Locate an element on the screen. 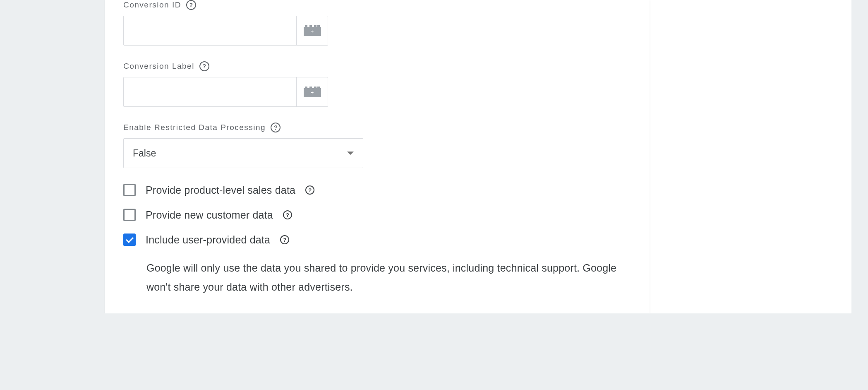  restricted-data-select: False is located at coordinates (243, 153).